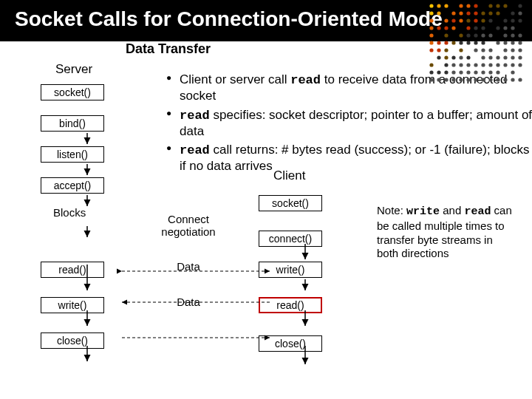 The width and height of the screenshot is (532, 399). I want to click on section-heading: Data Transfer, so click(168, 49).